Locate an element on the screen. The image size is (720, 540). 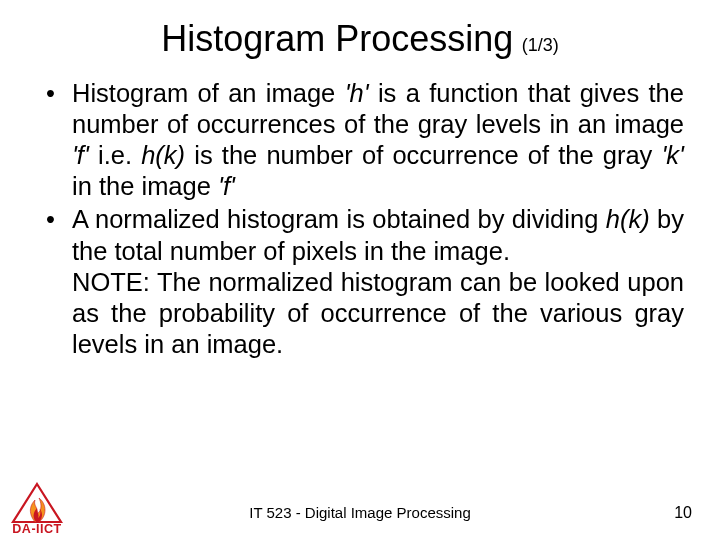
institution-logo: DA-IICT is located at coordinates (37, 509).